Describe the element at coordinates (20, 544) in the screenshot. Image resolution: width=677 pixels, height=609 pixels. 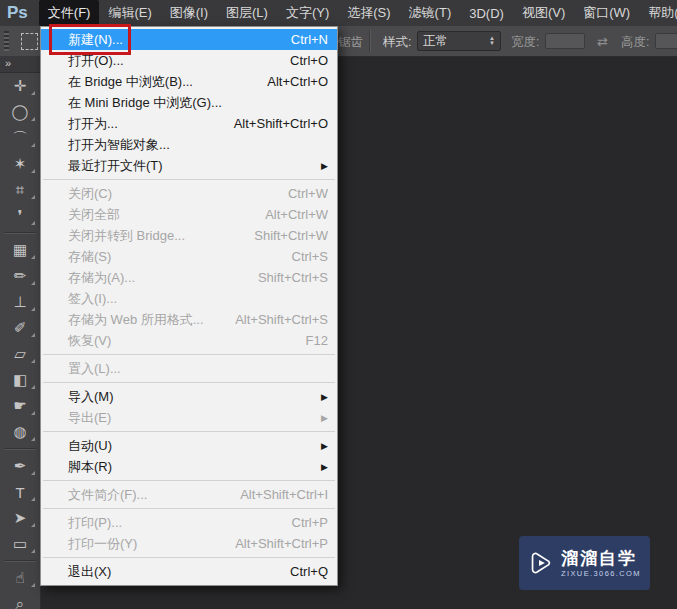
I see `shape-tool: ▭` at that location.